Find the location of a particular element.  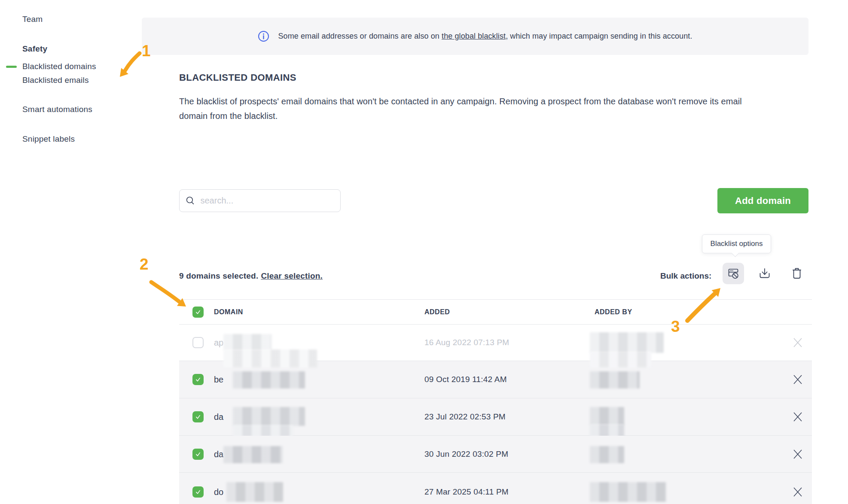

added-cell: 09 Oct 2019 11:42 AM is located at coordinates (466, 380).